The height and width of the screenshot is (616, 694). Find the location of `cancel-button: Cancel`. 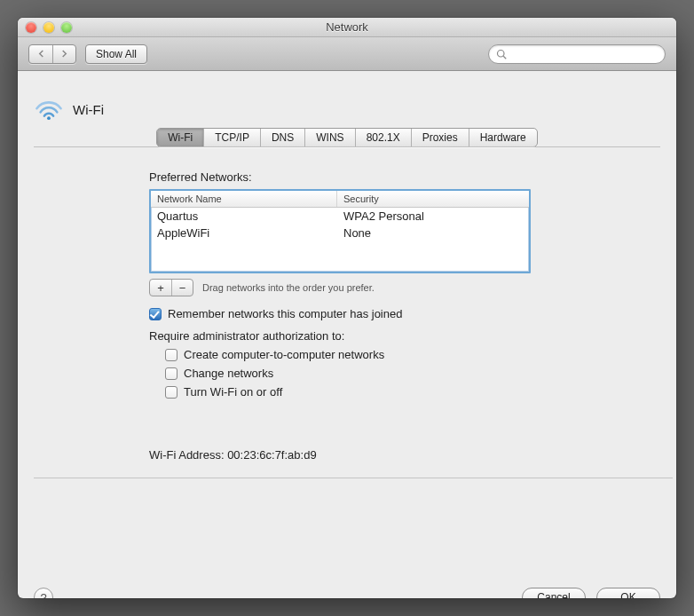

cancel-button: Cancel is located at coordinates (554, 593).